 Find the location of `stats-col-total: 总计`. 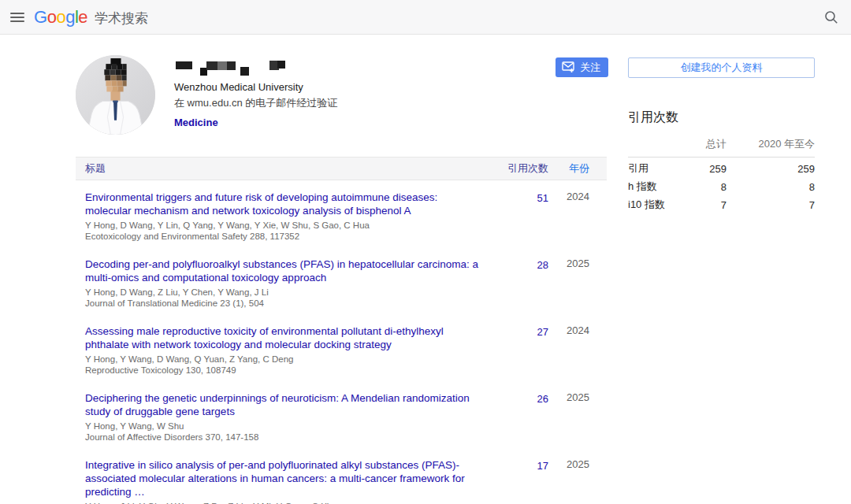

stats-col-total: 总计 is located at coordinates (702, 144).